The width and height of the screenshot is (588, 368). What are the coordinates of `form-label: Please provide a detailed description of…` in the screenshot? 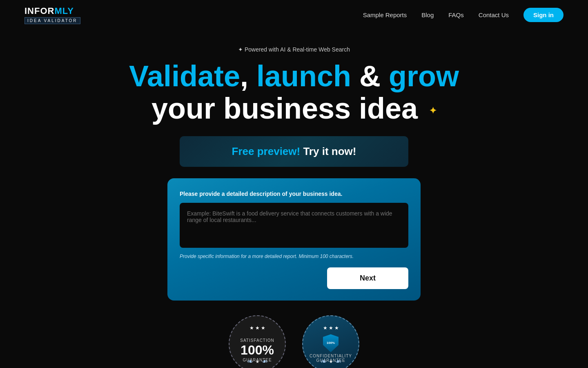 It's located at (294, 194).